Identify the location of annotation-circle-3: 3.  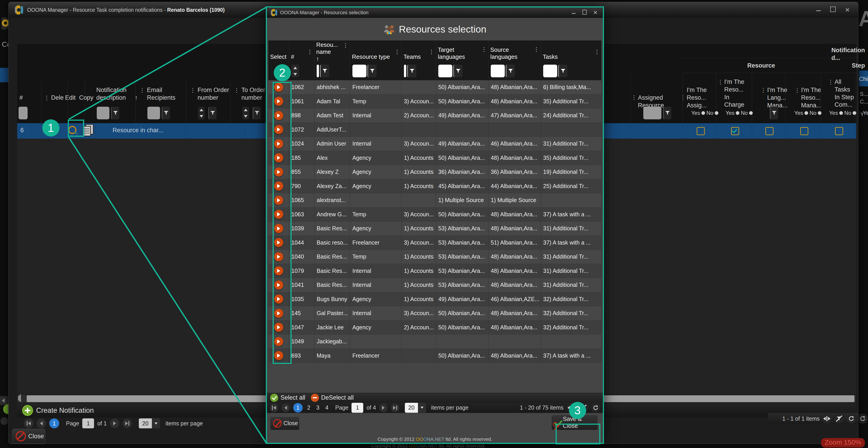
(578, 410).